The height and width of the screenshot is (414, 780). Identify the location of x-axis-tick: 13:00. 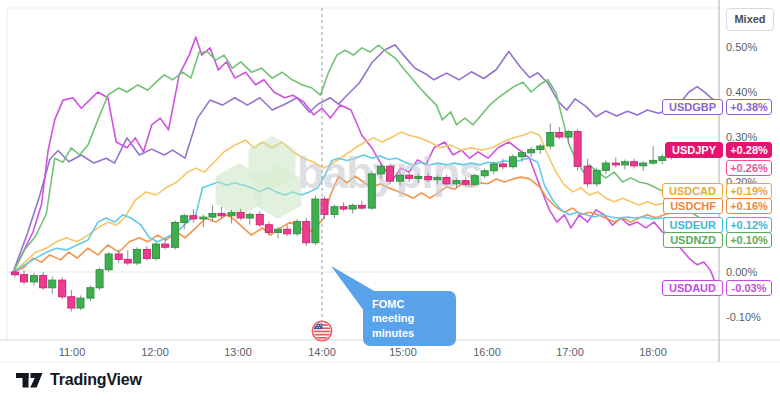
(238, 352).